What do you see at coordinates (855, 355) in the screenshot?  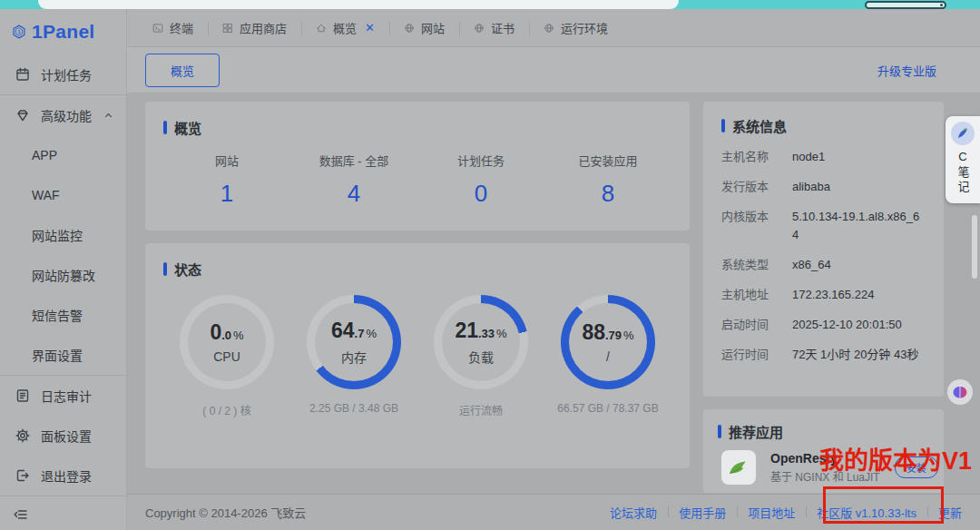 I see `row-value: 72天 1小时 20分钟 43秒` at bounding box center [855, 355].